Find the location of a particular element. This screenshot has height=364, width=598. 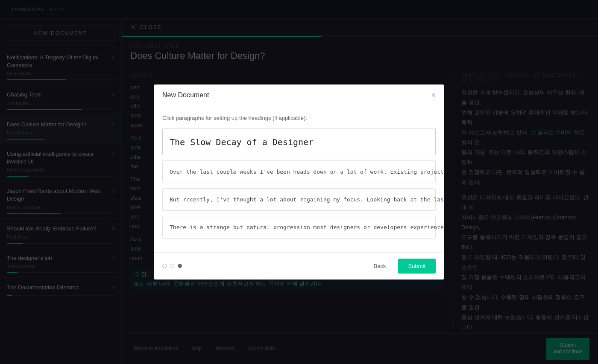

step-indicator is located at coordinates (172, 266).